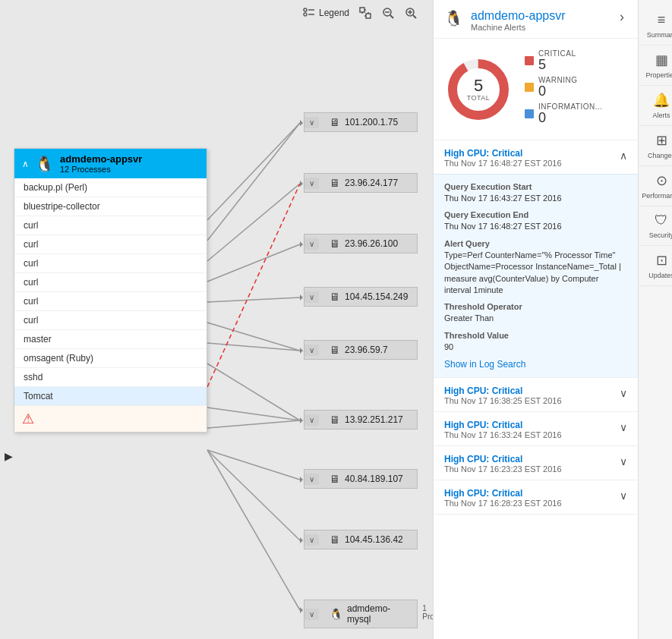 The width and height of the screenshot is (672, 639). What do you see at coordinates (365, 13) in the screenshot?
I see `fit-button` at bounding box center [365, 13].